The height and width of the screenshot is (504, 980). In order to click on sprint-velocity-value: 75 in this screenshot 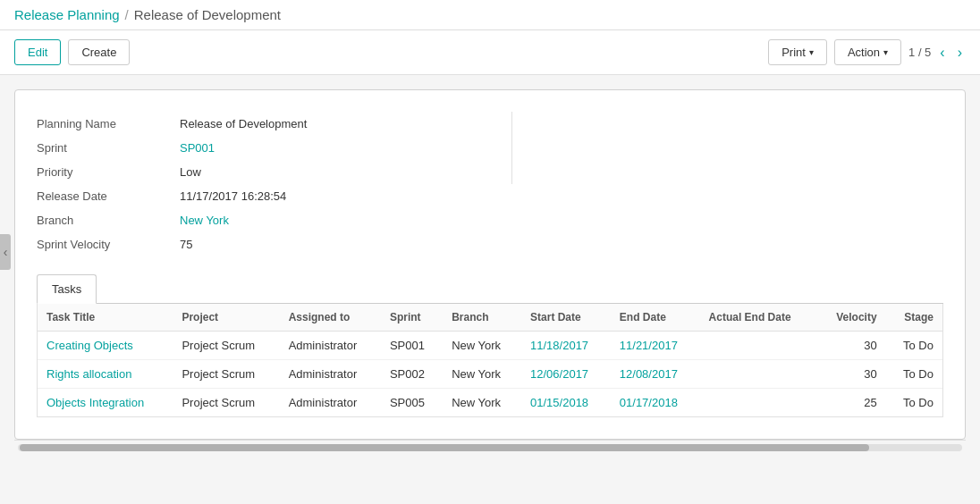, I will do `click(186, 245)`.